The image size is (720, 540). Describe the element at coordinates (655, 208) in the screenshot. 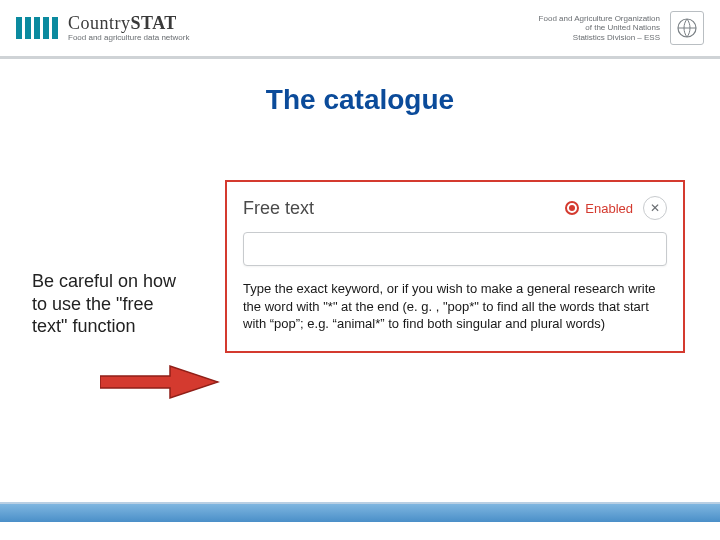

I see `close-icon: ✕` at that location.